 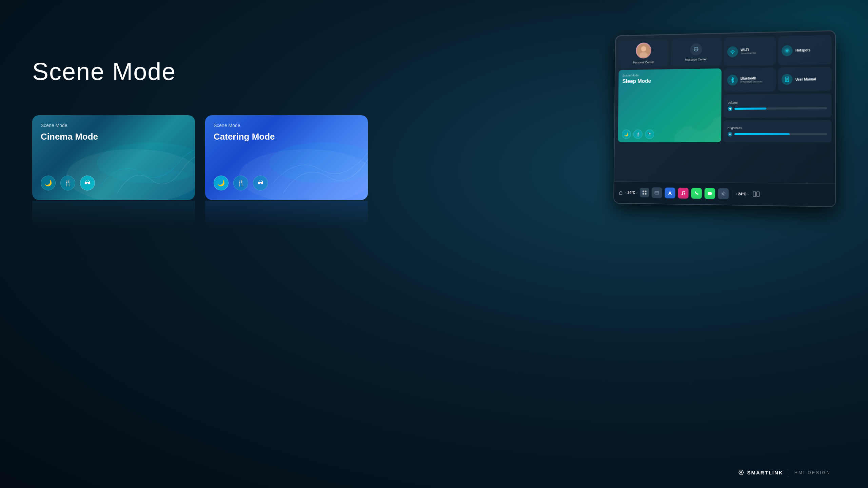 What do you see at coordinates (803, 50) in the screenshot?
I see `hotspots-info: Hotspots` at bounding box center [803, 50].